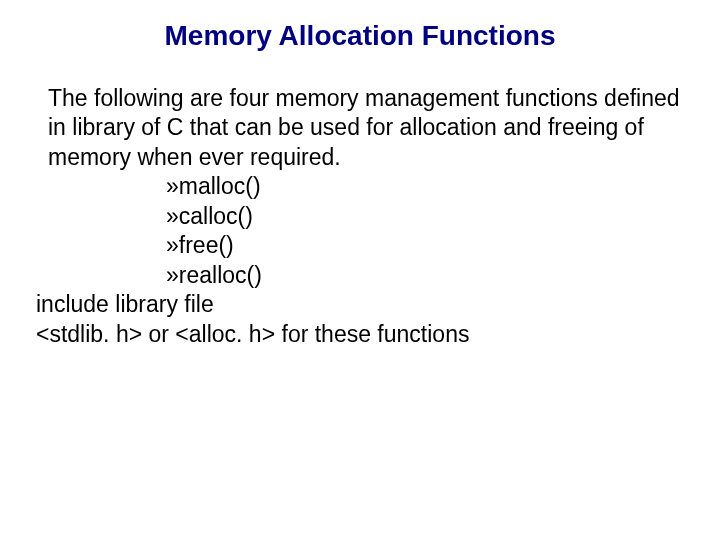 The width and height of the screenshot is (720, 540). What do you see at coordinates (206, 245) in the screenshot?
I see `function-name: free()` at bounding box center [206, 245].